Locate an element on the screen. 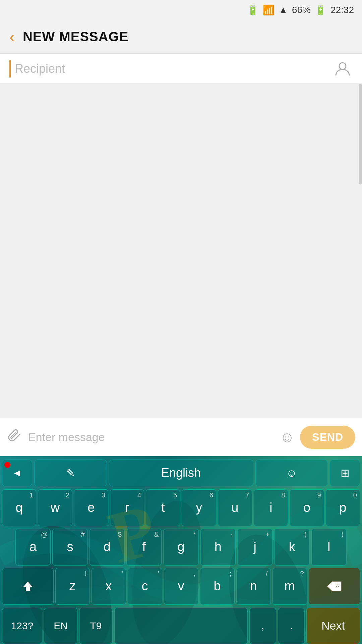 The height and width of the screenshot is (644, 362). key-e: 3e is located at coordinates (91, 508).